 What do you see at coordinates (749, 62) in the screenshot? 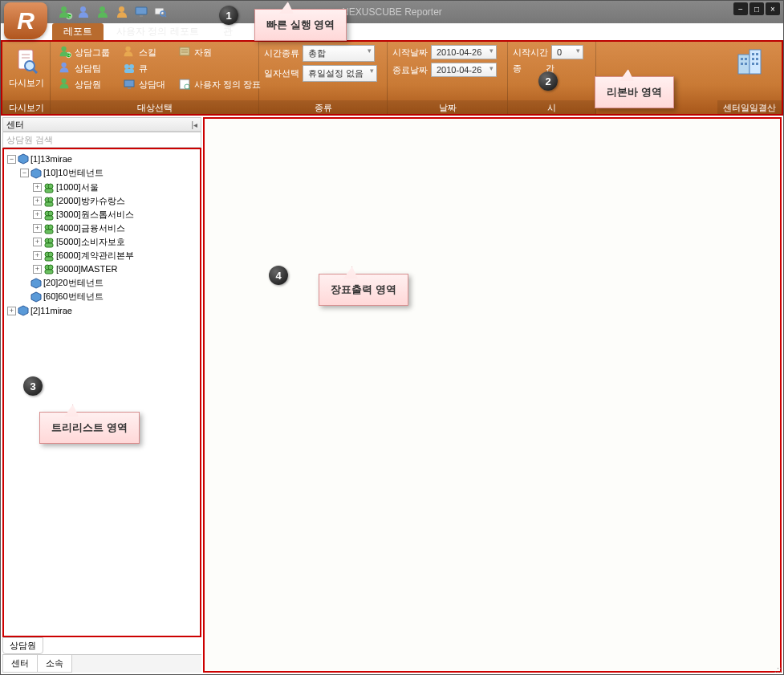
I see `center-daily-button` at bounding box center [749, 62].